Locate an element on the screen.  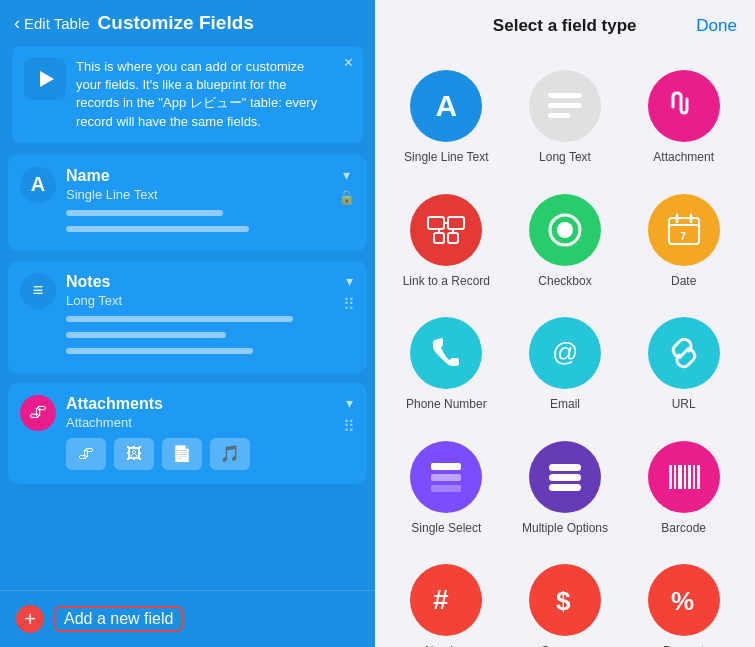
svg-text: 7 is located at coordinates (683, 236).